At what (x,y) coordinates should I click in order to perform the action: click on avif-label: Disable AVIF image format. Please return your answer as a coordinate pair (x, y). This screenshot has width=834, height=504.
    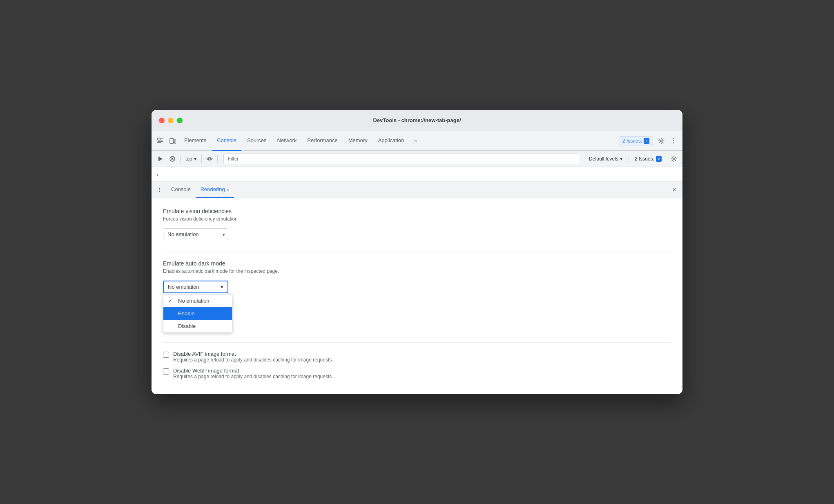
    Looking at the image, I should click on (253, 354).